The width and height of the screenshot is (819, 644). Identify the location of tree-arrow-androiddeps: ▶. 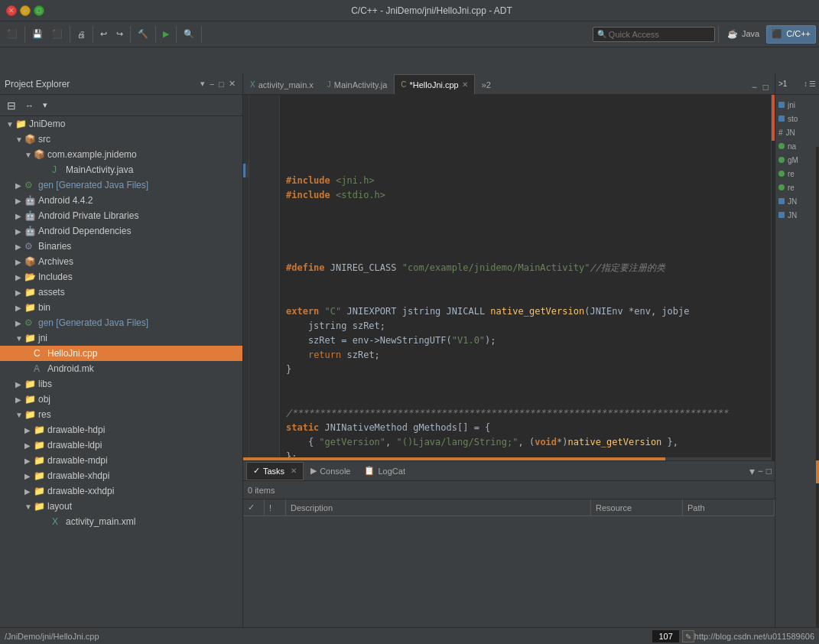
(20, 231).